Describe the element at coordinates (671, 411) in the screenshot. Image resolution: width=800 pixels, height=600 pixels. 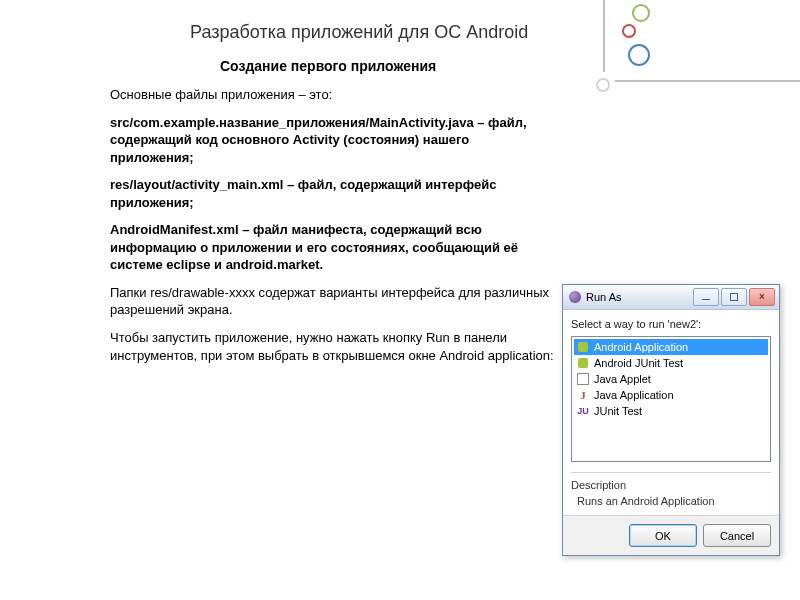
I see `list-item: JUJUnit Test` at that location.